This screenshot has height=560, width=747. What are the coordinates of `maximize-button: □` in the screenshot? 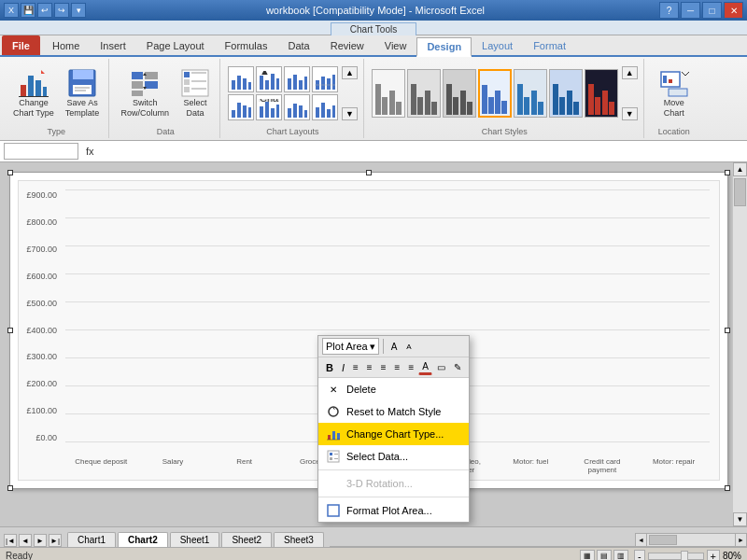 It's located at (712, 10).